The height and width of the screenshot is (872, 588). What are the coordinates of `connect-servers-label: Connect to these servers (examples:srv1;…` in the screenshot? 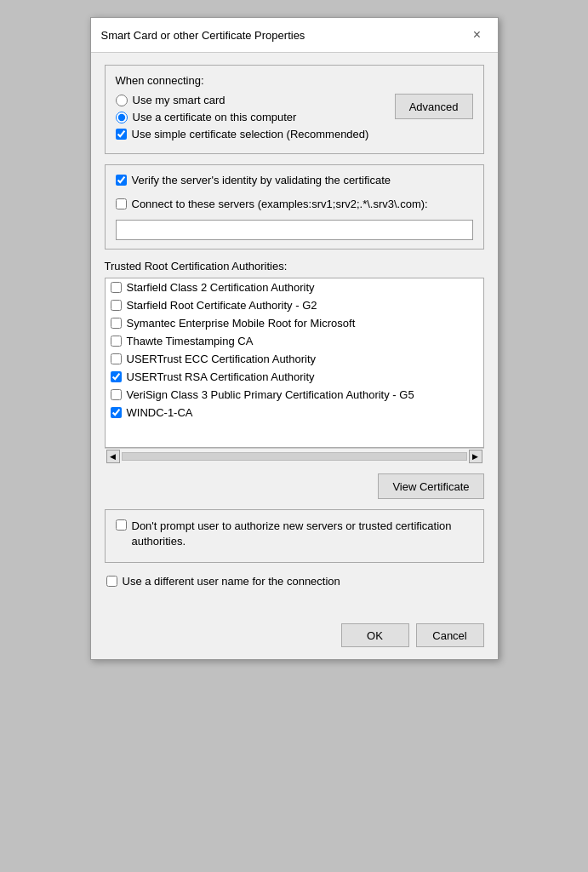 It's located at (280, 204).